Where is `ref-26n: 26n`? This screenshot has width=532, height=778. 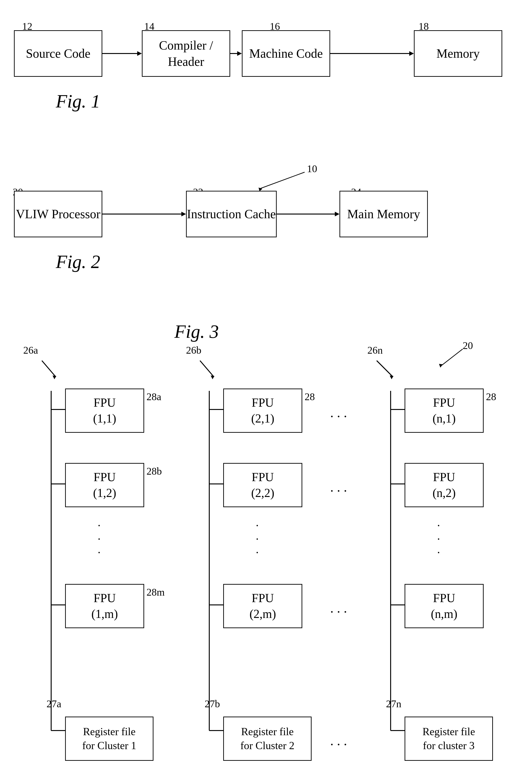 ref-26n: 26n is located at coordinates (375, 350).